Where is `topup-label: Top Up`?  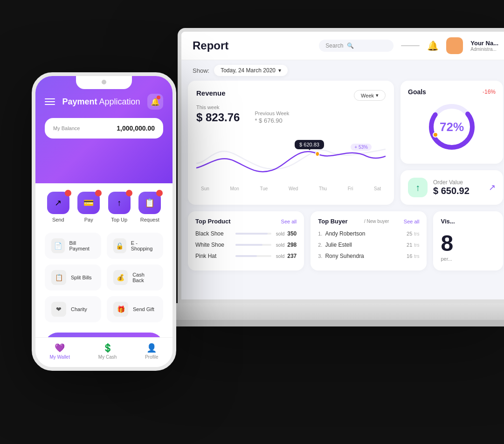 topup-label: Top Up is located at coordinates (119, 220).